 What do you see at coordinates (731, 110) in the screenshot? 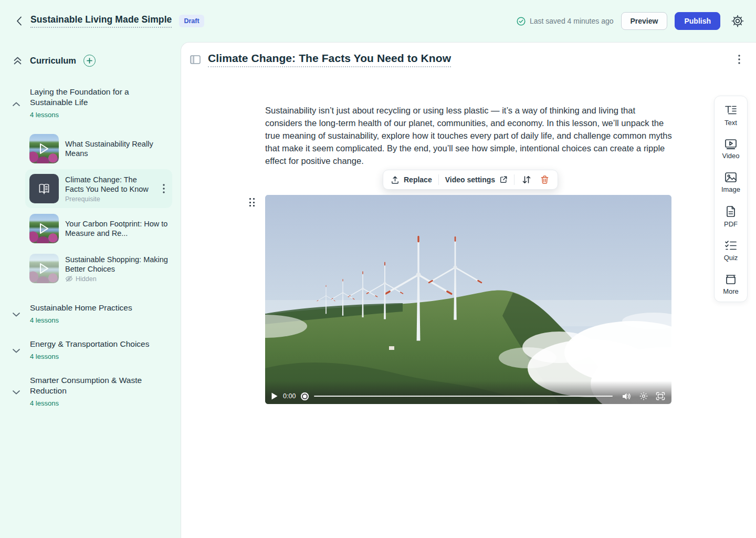
I see `text-icon` at bounding box center [731, 110].